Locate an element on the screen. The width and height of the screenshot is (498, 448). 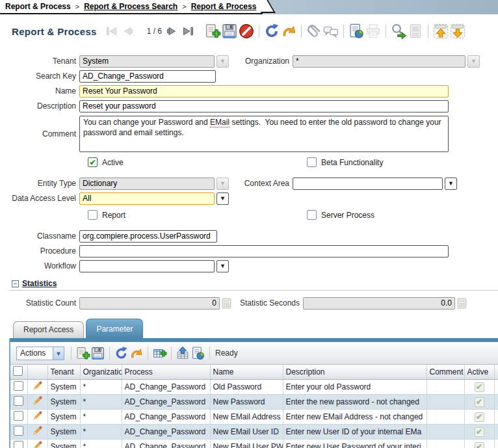
tab-report-access: Report Access is located at coordinates (48, 330).